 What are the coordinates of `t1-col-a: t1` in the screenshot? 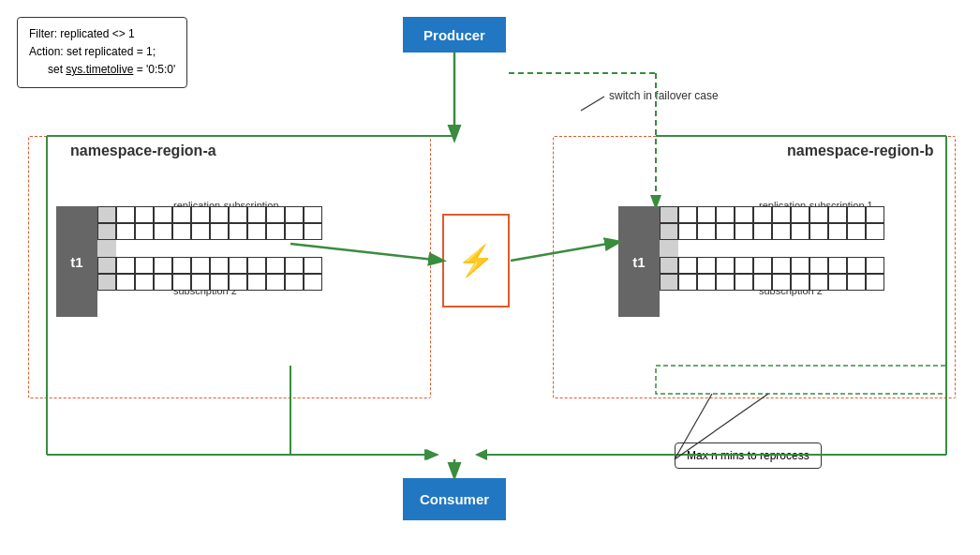 It's located at (77, 262).